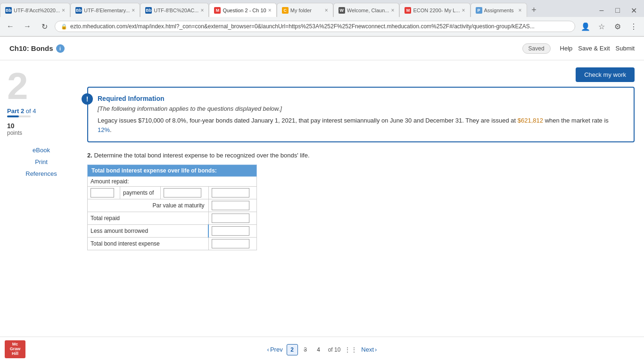 The width and height of the screenshot is (644, 362). I want to click on tab-7: M ECON 2200- My L... ×, so click(435, 10).